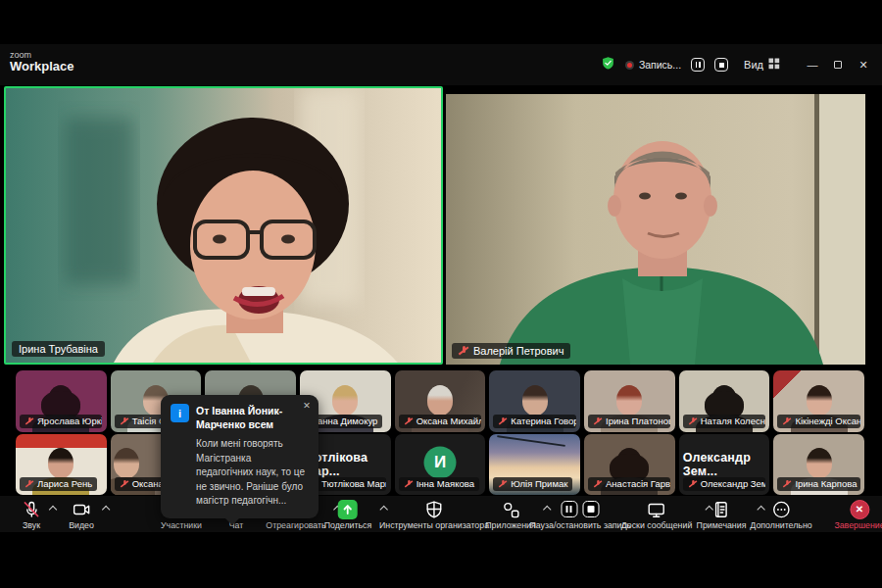  What do you see at coordinates (440, 402) in the screenshot?
I see `filmstrip-row1: Ярослава Юрків Таісія С Жанна Димокур Ок…` at bounding box center [440, 402].